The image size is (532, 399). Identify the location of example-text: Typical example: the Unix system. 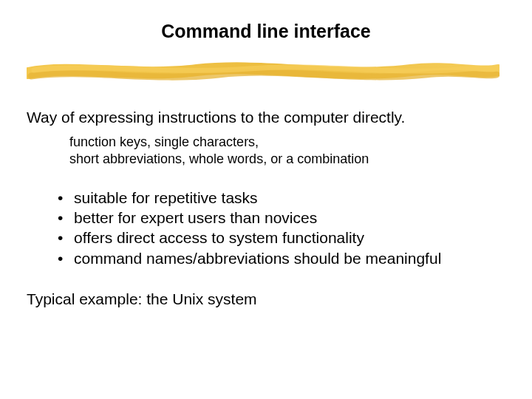
(266, 299).